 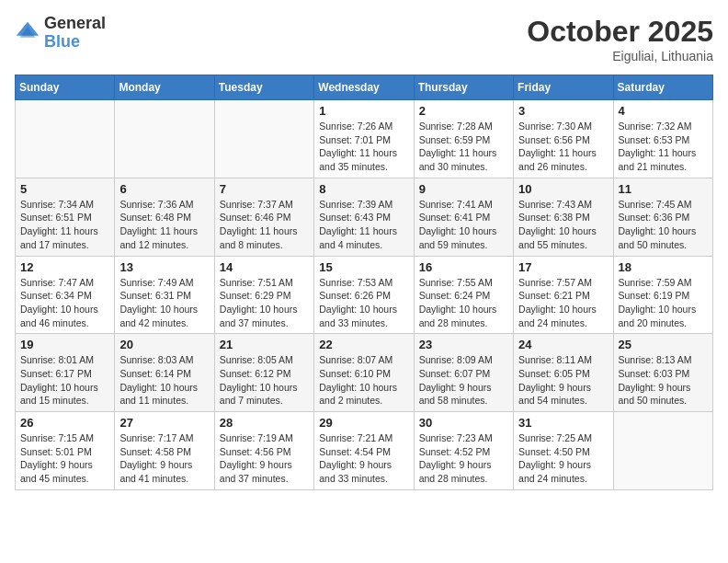 What do you see at coordinates (75, 33) in the screenshot?
I see `logo-text: General Blue` at bounding box center [75, 33].